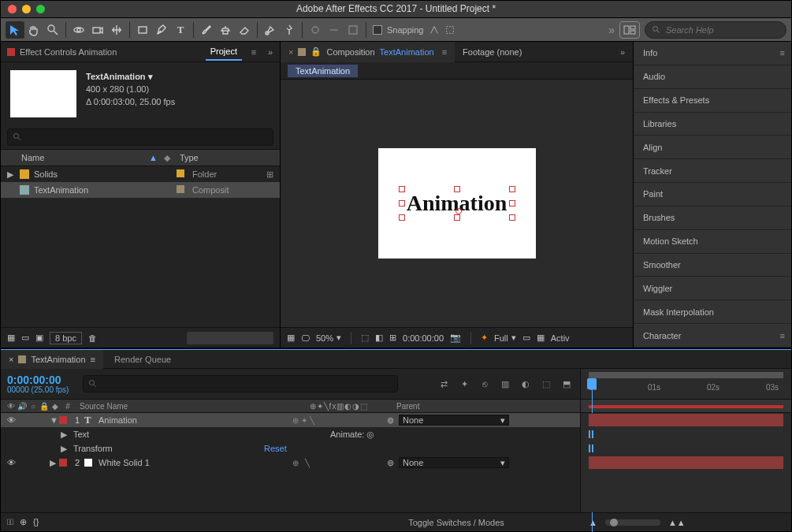 The image size is (792, 532). What do you see at coordinates (716, 30) in the screenshot?
I see `help-search` at bounding box center [716, 30].